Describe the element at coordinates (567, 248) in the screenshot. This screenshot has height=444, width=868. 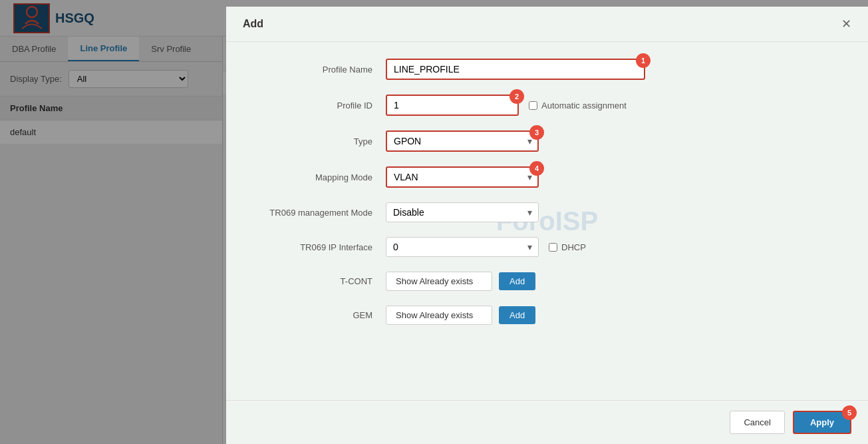
I see `dhcp-row: DHCP` at that location.